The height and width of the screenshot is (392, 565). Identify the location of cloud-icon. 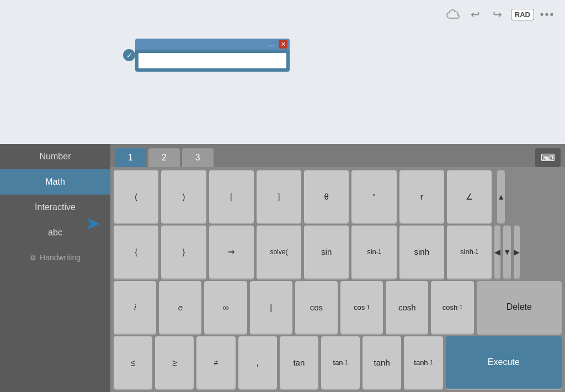
(454, 14).